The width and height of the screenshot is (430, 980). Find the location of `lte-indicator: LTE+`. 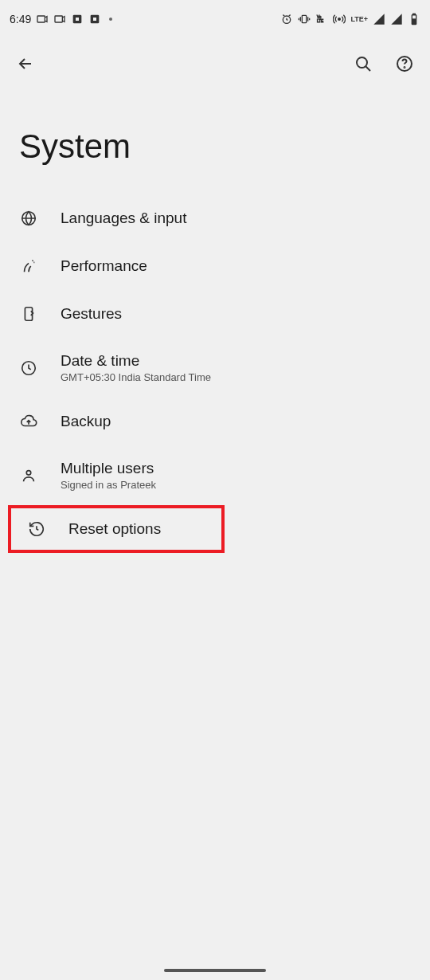

lte-indicator: LTE+ is located at coordinates (359, 19).